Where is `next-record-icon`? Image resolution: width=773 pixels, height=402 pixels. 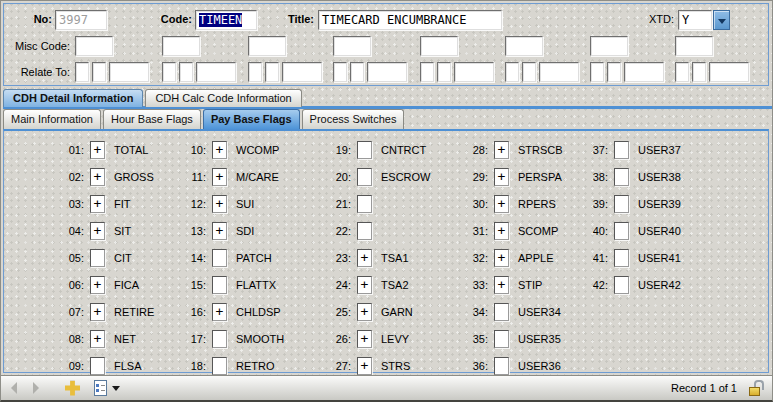
next-record-icon is located at coordinates (36, 388).